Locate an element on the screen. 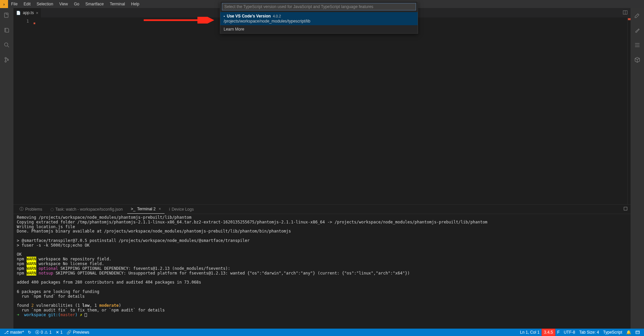 The width and height of the screenshot is (644, 336). terminal-cursor is located at coordinates (86, 315).